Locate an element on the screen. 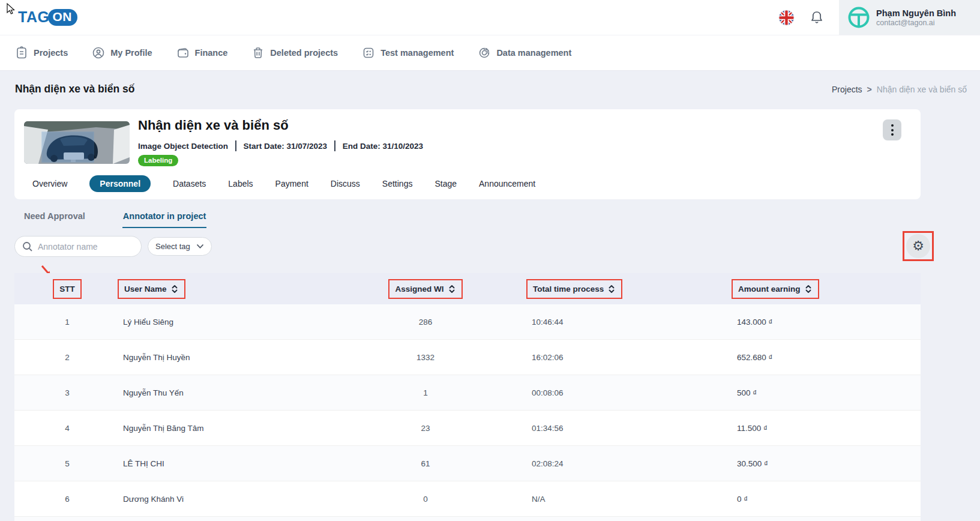 This screenshot has width=980, height=521. top-right-cluster: Phạm Nguyên Bình contact@tagon.ai is located at coordinates (879, 17).